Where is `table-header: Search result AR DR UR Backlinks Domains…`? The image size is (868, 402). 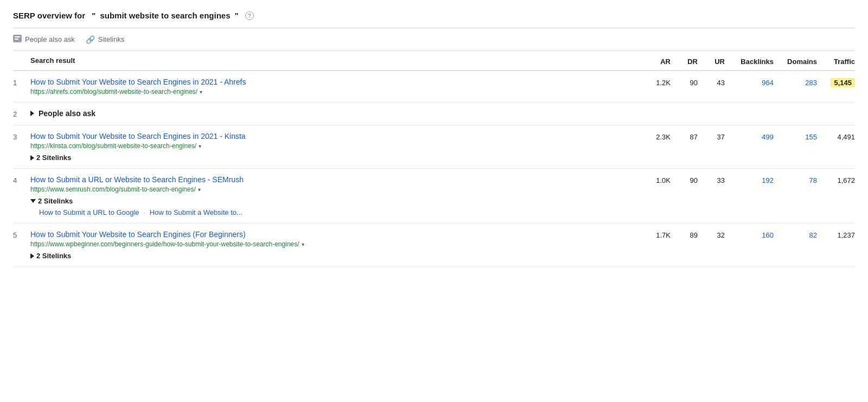
table-header: Search result AR DR UR Backlinks Domains… is located at coordinates (434, 61).